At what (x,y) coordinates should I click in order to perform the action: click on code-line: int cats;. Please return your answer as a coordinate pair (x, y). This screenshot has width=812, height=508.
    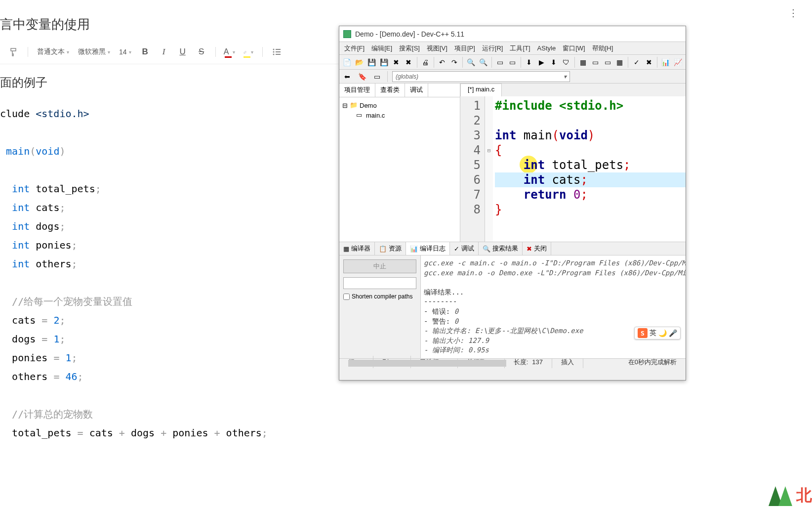
    Looking at the image, I should click on (169, 208).